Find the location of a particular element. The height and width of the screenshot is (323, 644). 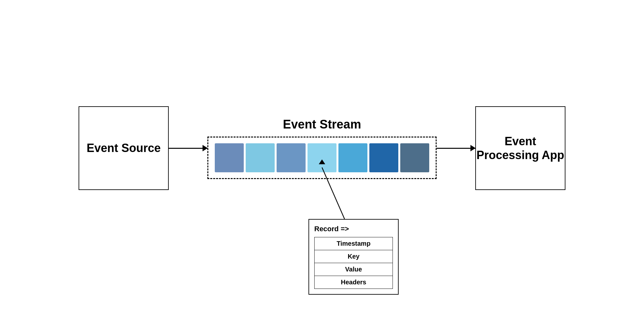

record-popup: Record => Timestamp Key Value Headers is located at coordinates (354, 257).